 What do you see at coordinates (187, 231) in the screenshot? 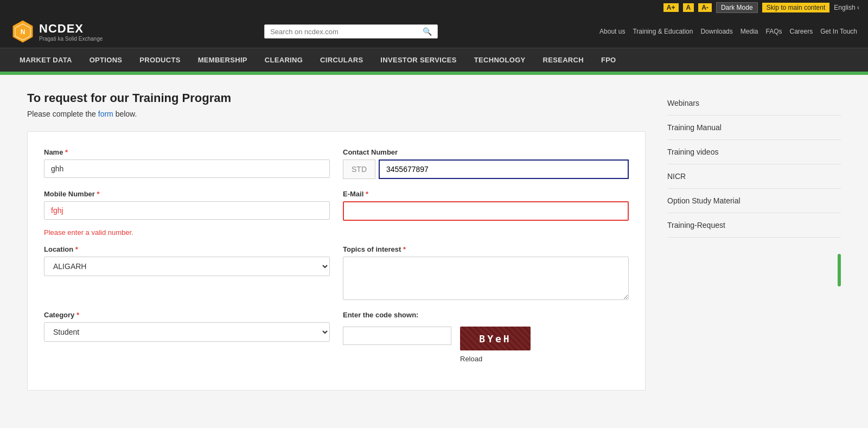
I see `mobile-error-group: Please enter a valid number.` at bounding box center [187, 231].